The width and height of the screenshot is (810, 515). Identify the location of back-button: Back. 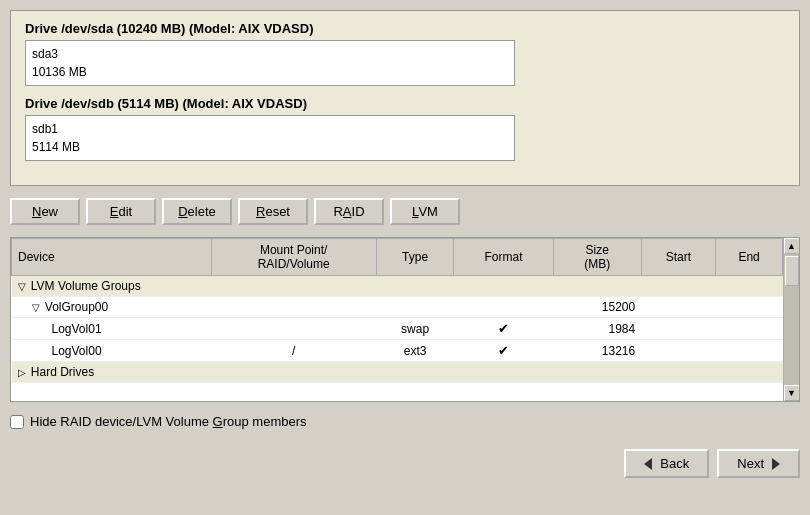
(666, 464).